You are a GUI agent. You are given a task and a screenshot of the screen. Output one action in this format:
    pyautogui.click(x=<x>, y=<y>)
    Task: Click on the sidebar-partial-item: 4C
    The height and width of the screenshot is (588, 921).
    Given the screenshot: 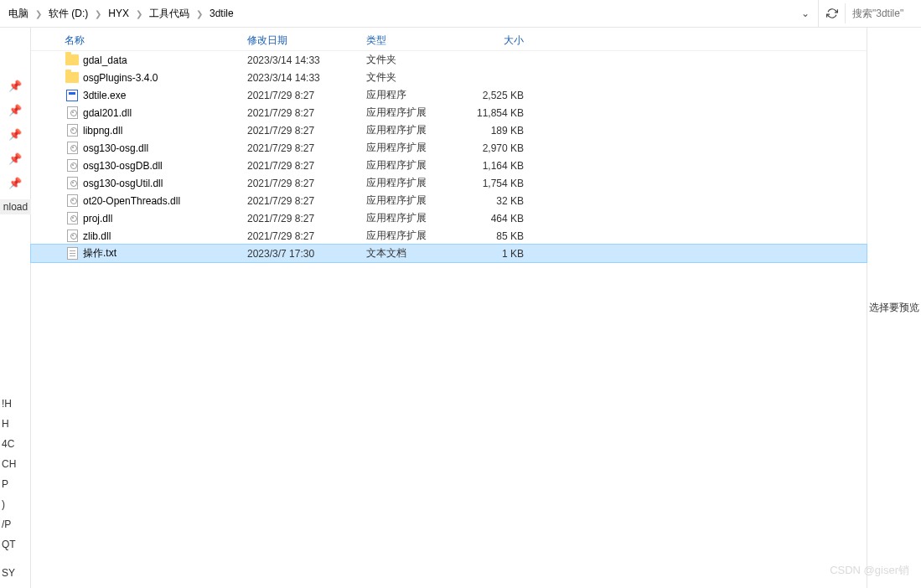 What is the action you would take?
    pyautogui.click(x=8, y=444)
    